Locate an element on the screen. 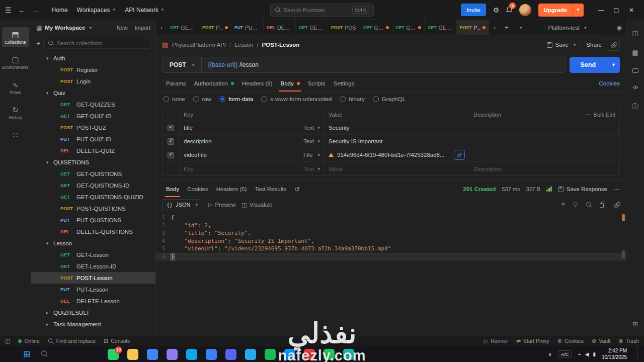  clock: 2:42 PM 10/13/2025 is located at coordinates (614, 354).